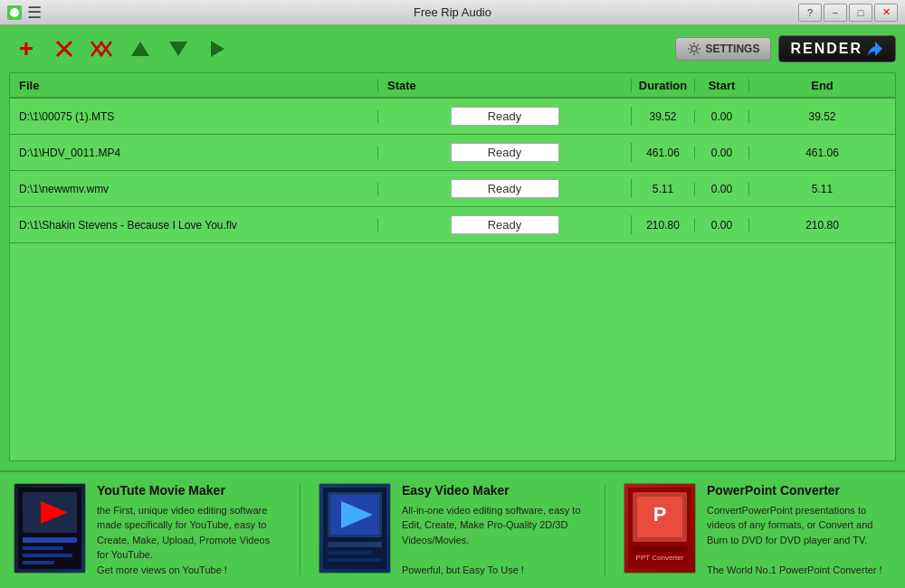 The height and width of the screenshot is (588, 905). I want to click on toolbar: + SETTI, so click(452, 49).